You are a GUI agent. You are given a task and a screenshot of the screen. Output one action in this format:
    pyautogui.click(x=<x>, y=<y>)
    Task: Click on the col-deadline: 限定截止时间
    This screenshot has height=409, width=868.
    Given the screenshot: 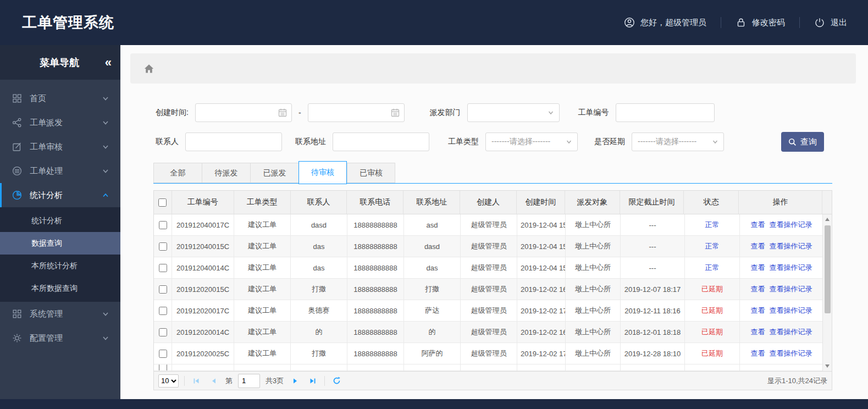 What is the action you would take?
    pyautogui.click(x=652, y=202)
    